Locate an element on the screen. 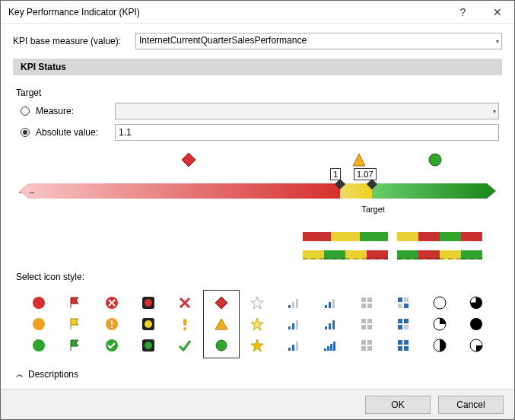 Image resolution: width=515 pixels, height=420 pixels. ok-button: OK is located at coordinates (398, 405).